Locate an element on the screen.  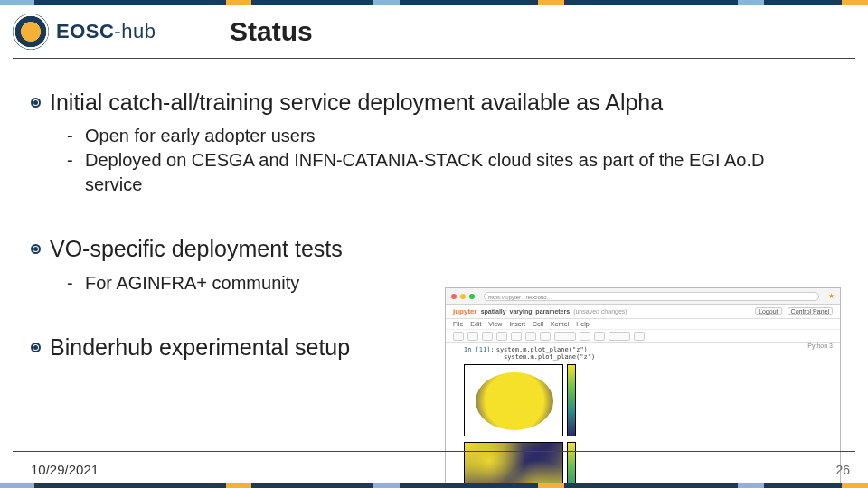
menu-edit: Edit is located at coordinates (476, 324).